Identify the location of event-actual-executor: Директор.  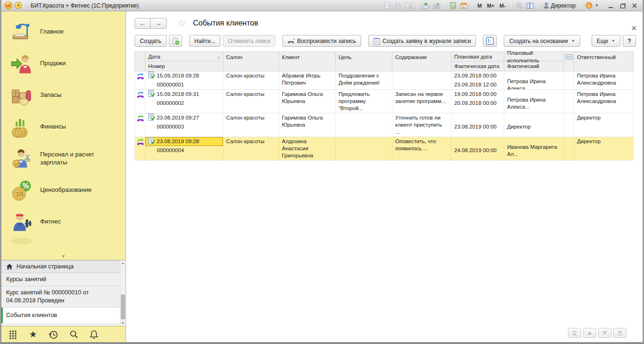
(534, 127).